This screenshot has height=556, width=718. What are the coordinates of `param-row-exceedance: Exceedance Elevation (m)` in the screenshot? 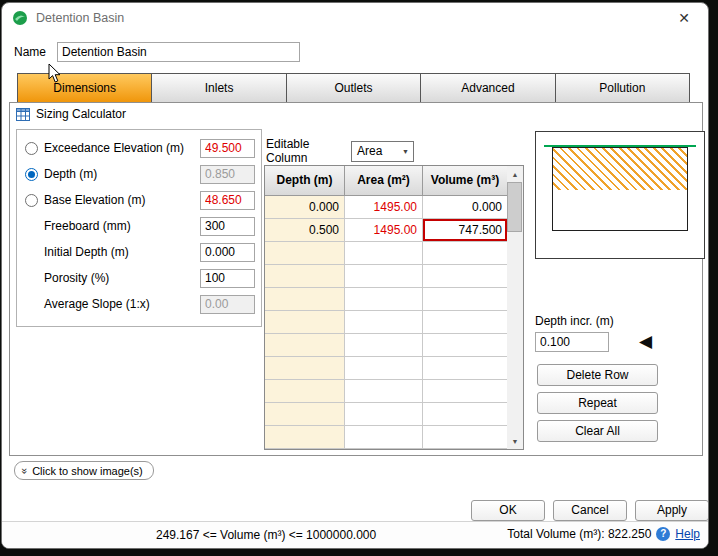 It's located at (140, 148).